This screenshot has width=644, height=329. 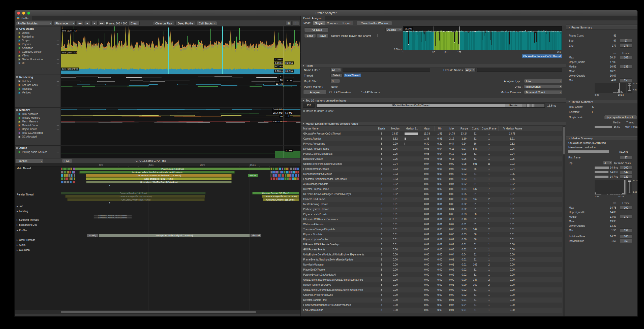 I want to click on legend-item: Batches—, so click(x=38, y=81).